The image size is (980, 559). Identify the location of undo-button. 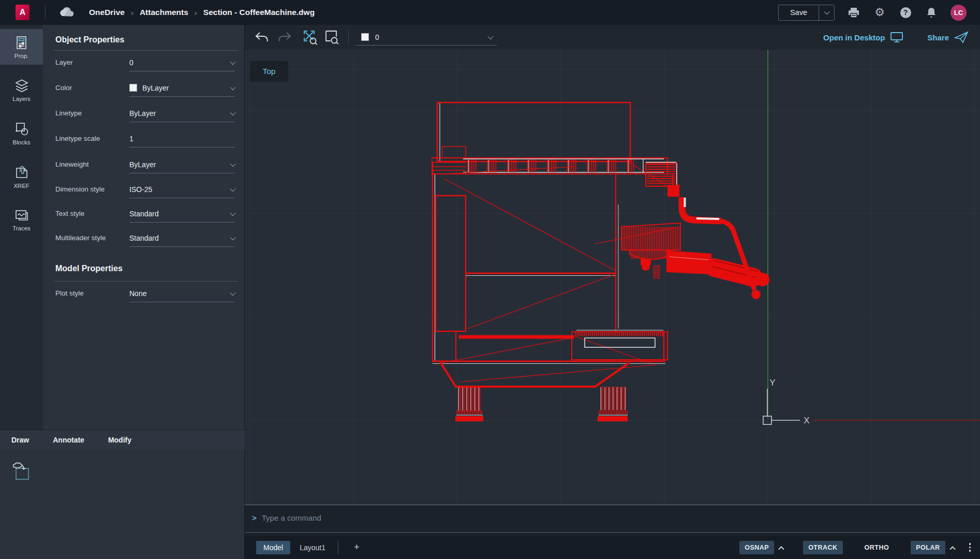
(262, 37).